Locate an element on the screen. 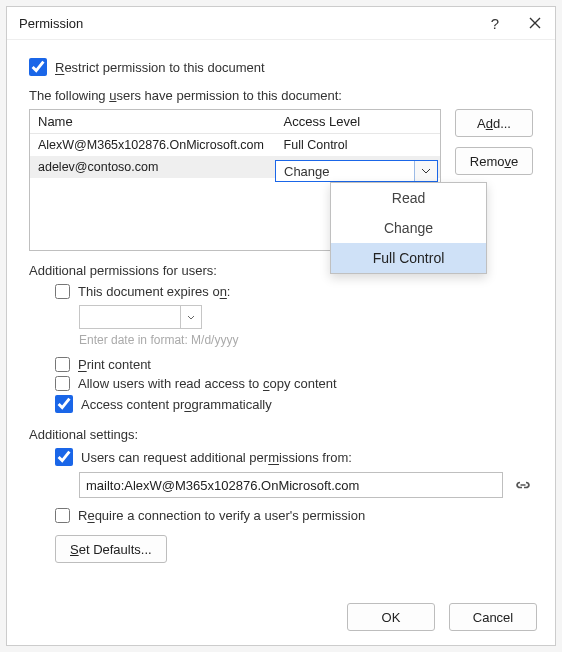 Image resolution: width=562 pixels, height=652 pixels. ok-button: OK is located at coordinates (391, 617).